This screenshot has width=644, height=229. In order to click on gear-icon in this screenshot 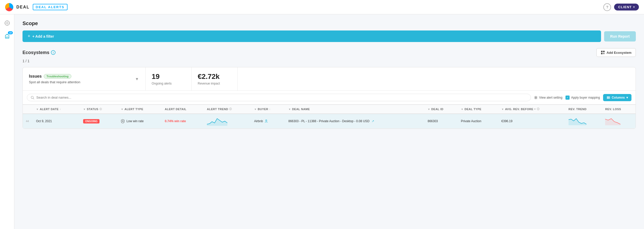, I will do `click(536, 98)`.